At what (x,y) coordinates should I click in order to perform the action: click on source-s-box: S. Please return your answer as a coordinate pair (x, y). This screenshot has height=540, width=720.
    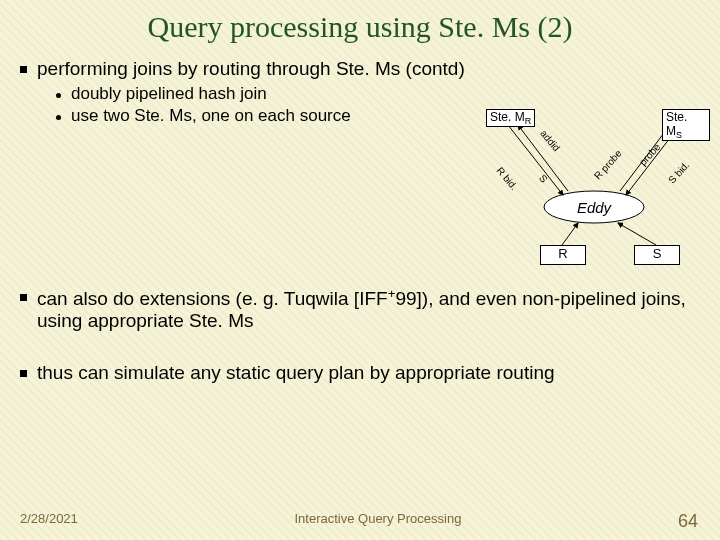
    Looking at the image, I should click on (657, 255).